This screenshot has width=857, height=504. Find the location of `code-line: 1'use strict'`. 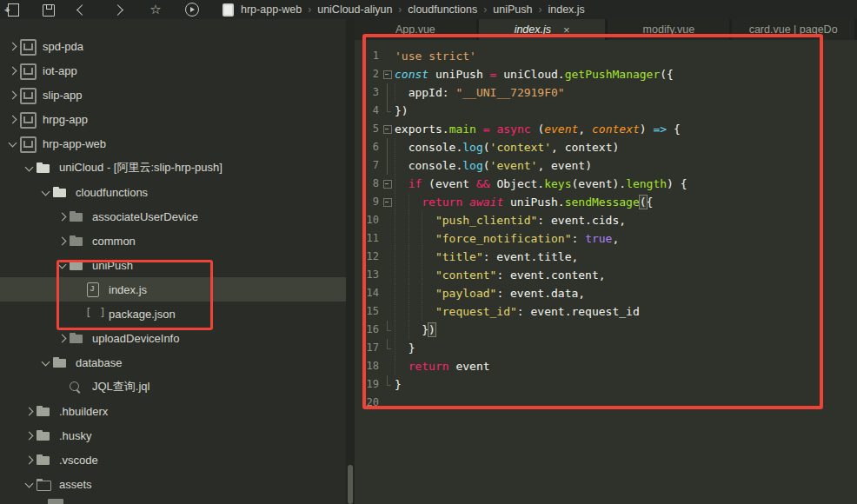

code-line: 1'use strict' is located at coordinates (606, 56).